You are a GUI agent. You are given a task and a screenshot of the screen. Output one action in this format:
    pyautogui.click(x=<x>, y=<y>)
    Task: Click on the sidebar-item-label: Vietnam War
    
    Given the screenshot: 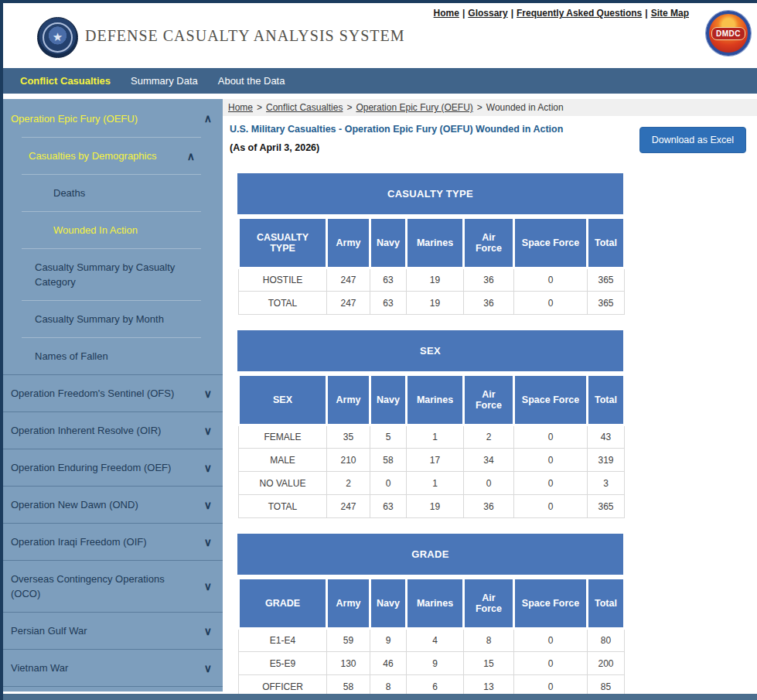 What is the action you would take?
    pyautogui.click(x=39, y=668)
    